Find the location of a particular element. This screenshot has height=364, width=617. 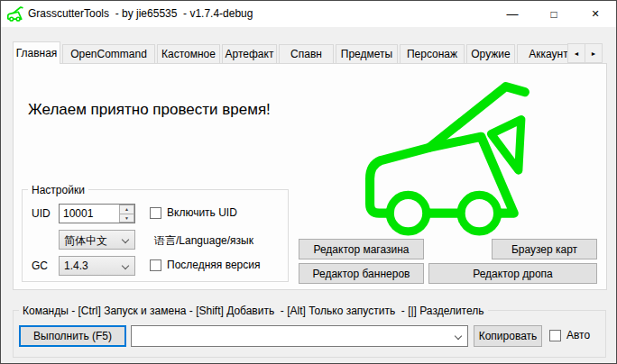

tab-opencommand: OpenCommand is located at coordinates (108, 54).